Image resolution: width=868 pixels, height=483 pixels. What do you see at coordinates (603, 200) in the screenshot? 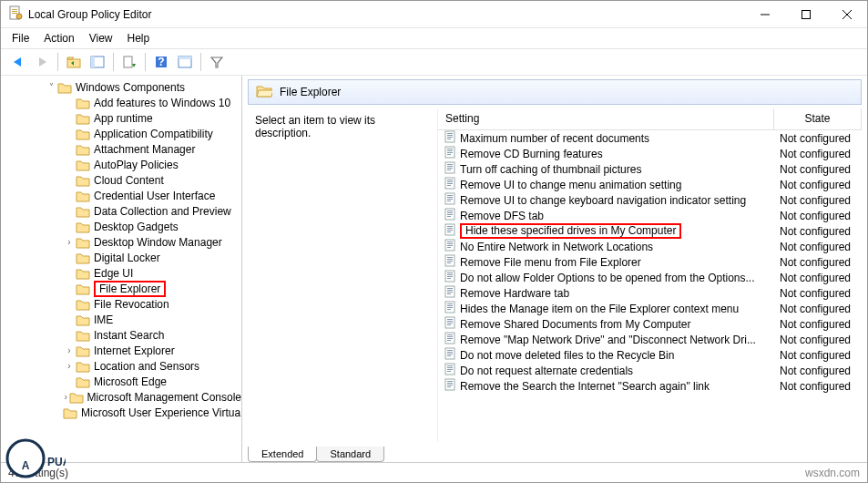
I see `setting-name: Remove UI to change keyboard navigation …` at bounding box center [603, 200].